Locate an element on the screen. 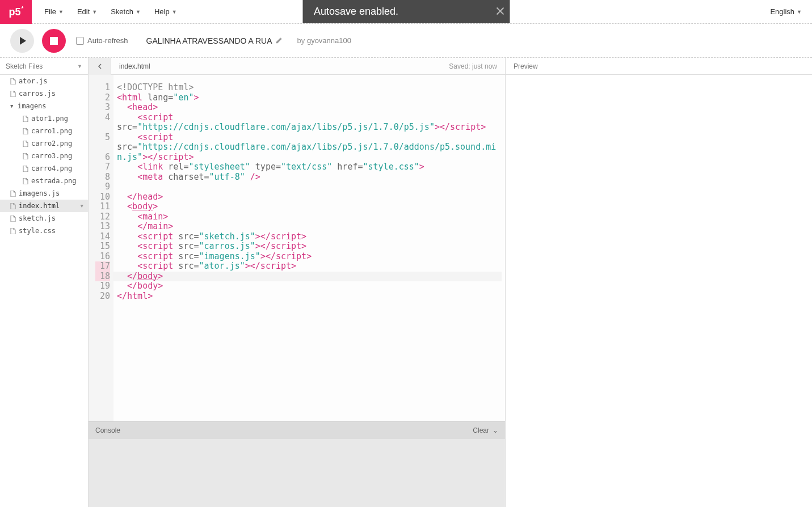 This screenshot has height=507, width=812. collapse-sidebar-button is located at coordinates (100, 66).